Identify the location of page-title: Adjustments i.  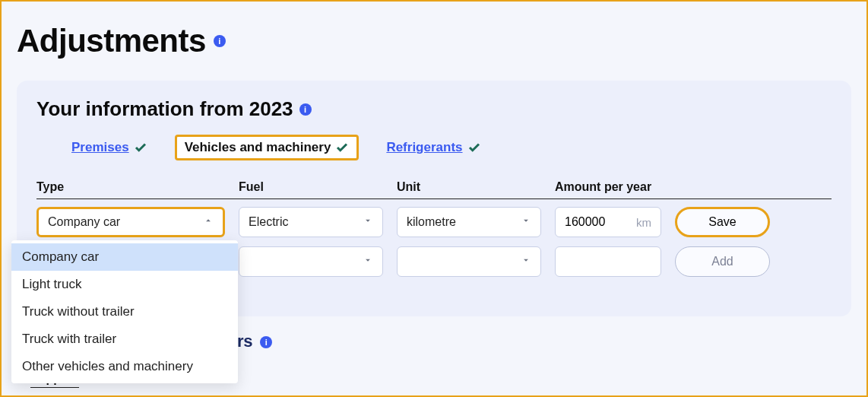
(434, 41).